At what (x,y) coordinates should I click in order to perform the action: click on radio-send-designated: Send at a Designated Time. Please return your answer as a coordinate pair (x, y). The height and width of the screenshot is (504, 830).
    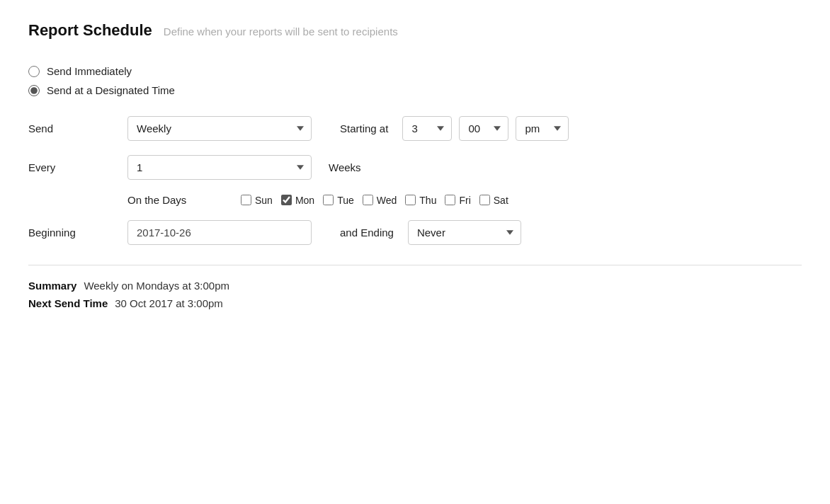
    Looking at the image, I should click on (415, 91).